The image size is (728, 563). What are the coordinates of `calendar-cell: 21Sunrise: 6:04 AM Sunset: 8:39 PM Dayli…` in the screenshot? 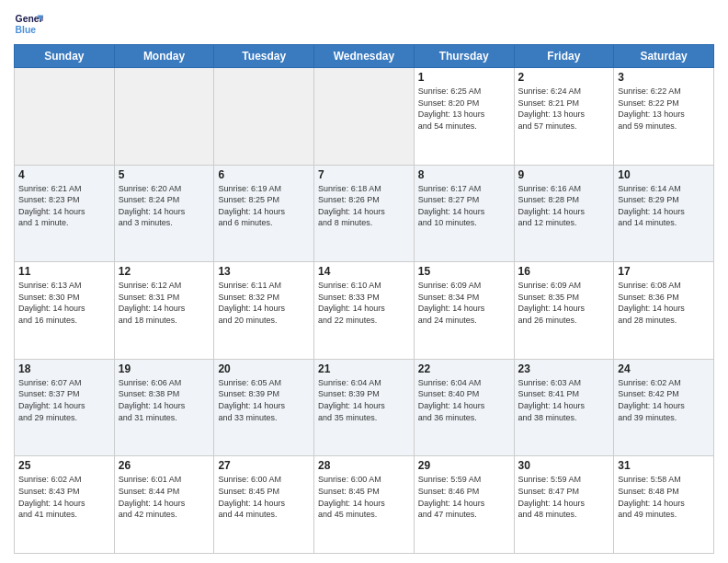 It's located at (364, 408).